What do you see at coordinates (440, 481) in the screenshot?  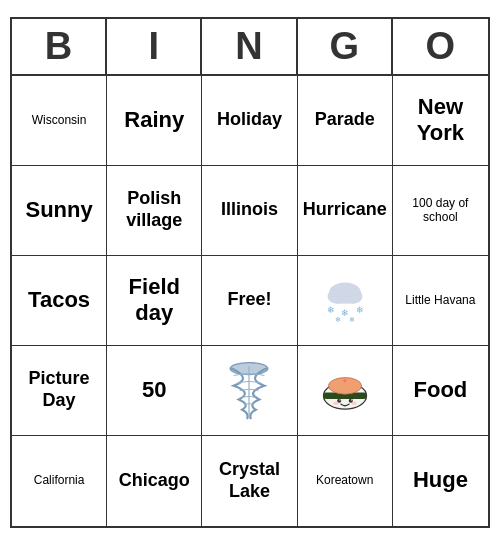 I see `cell-r5c5: Huge` at bounding box center [440, 481].